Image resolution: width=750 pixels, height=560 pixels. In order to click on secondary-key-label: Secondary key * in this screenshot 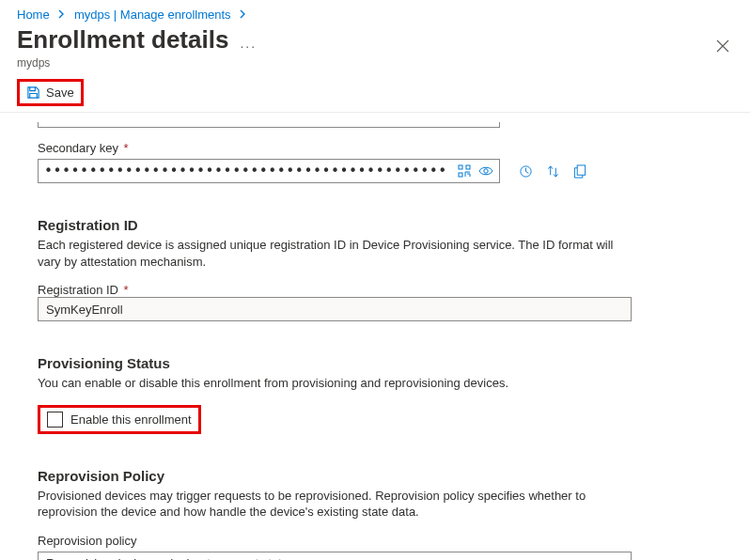, I will do `click(375, 148)`.